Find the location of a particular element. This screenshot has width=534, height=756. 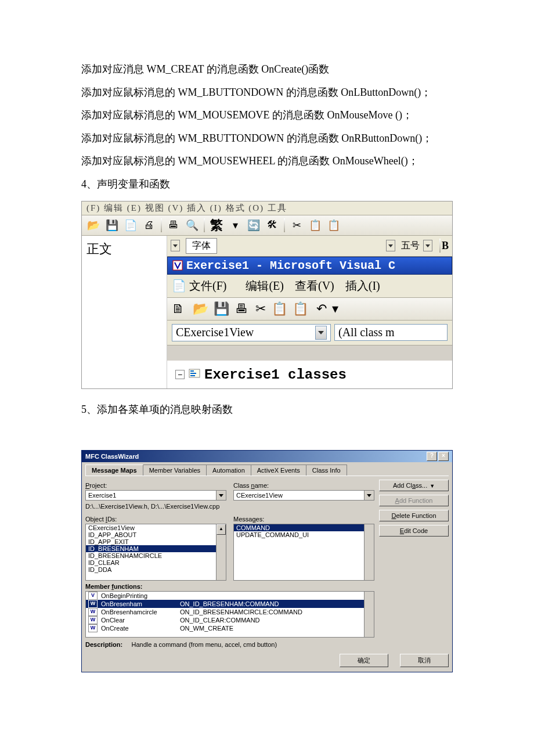

tools-icon: 🛠 is located at coordinates (272, 225).